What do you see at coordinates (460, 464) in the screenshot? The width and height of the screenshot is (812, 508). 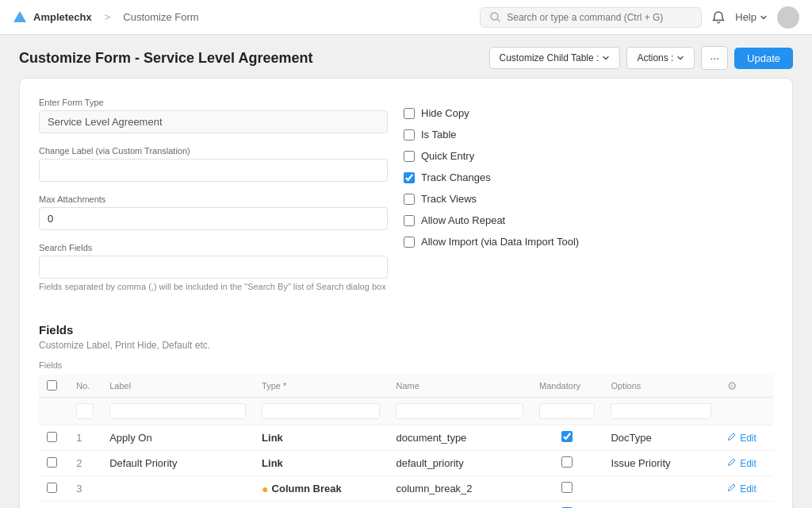 I see `row-name: default_priority` at bounding box center [460, 464].